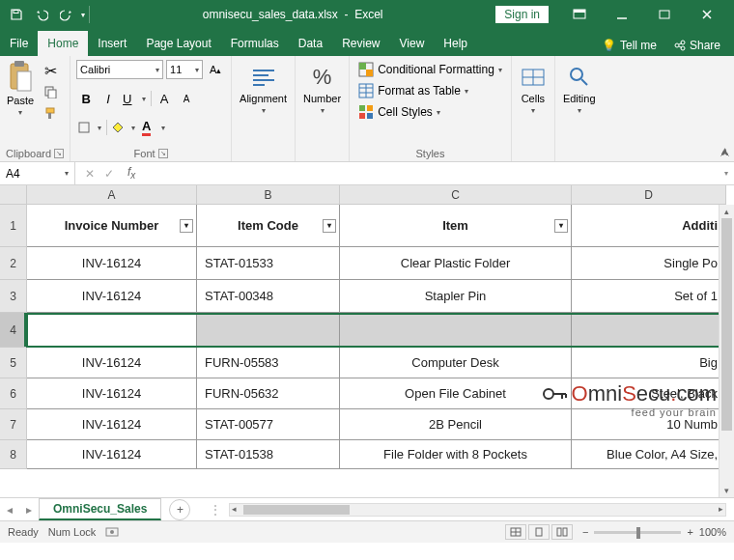  I want to click on tab-formulas: Formulas, so click(255, 43).